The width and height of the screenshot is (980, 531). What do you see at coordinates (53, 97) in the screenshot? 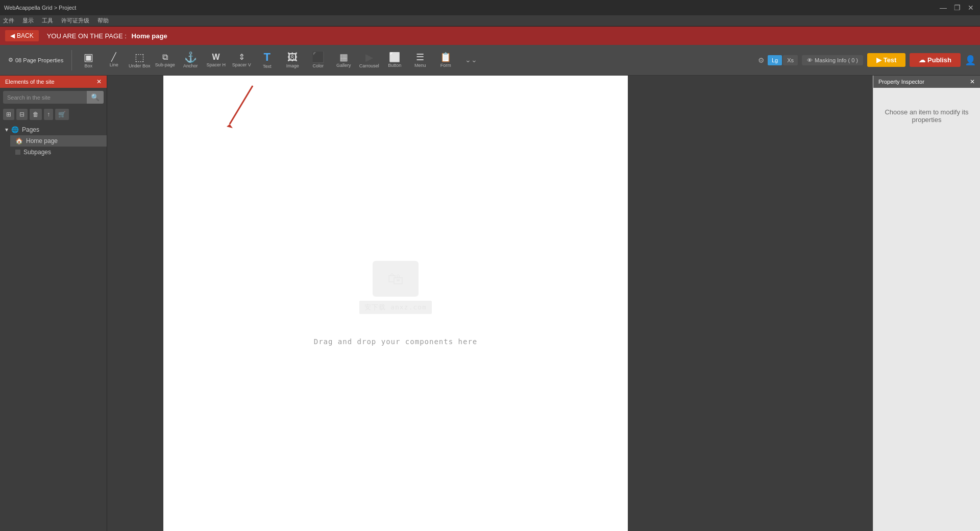
I see `search-bar: 🔍` at bounding box center [53, 97].